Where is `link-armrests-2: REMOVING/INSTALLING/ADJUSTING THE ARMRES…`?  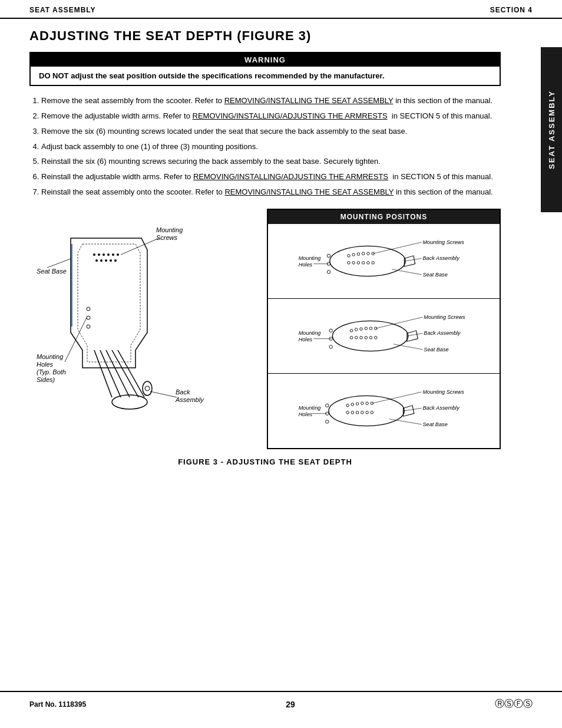
link-armrests-2: REMOVING/INSTALLING/ADJUSTING THE ARMRES… is located at coordinates (291, 177).